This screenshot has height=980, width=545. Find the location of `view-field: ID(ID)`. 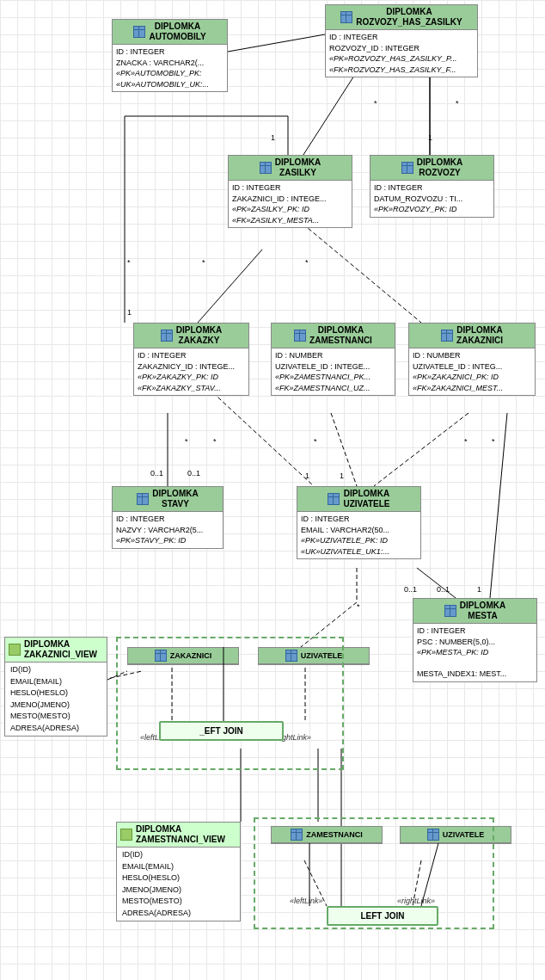

view-field: ID(ID) is located at coordinates (56, 670).